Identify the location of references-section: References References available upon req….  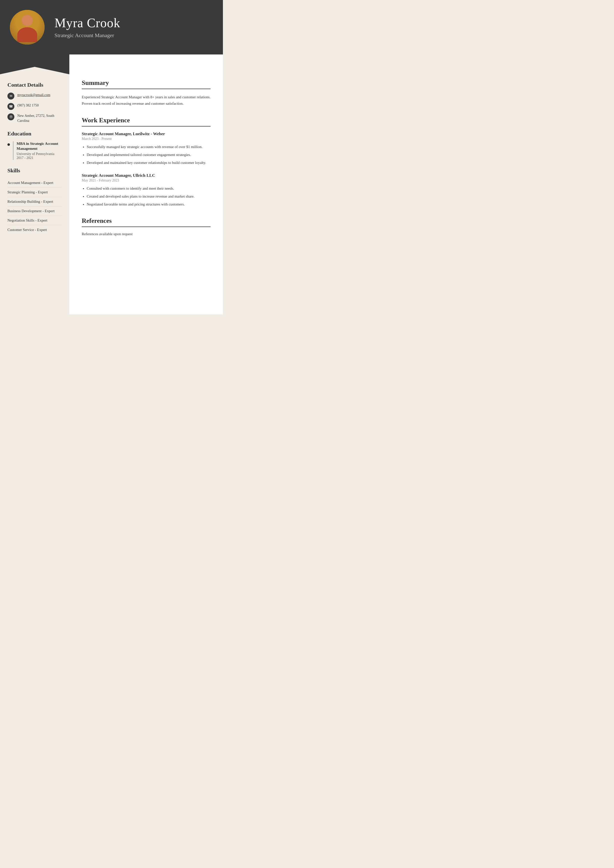
(146, 227).